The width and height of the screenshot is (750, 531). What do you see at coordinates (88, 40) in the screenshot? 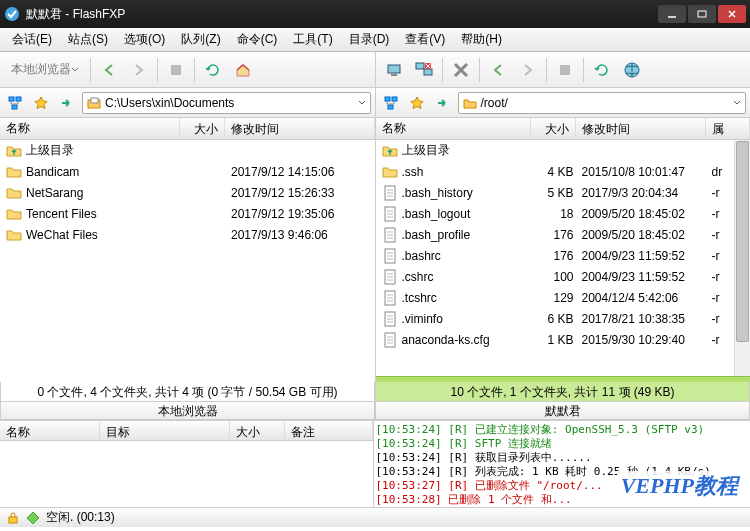
I see `menu-sites: 站点(S)` at bounding box center [88, 40].